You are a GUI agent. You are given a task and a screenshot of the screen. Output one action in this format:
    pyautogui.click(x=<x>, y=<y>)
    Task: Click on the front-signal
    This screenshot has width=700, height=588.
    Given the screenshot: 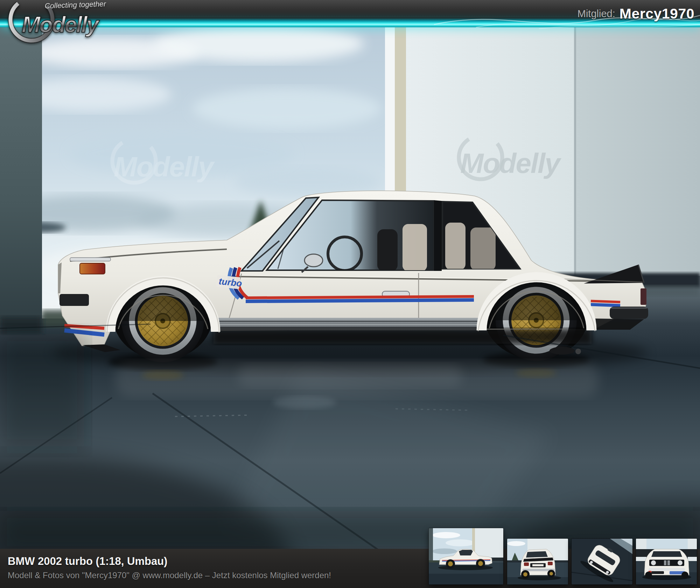 What is the action you would take?
    pyautogui.click(x=92, y=269)
    